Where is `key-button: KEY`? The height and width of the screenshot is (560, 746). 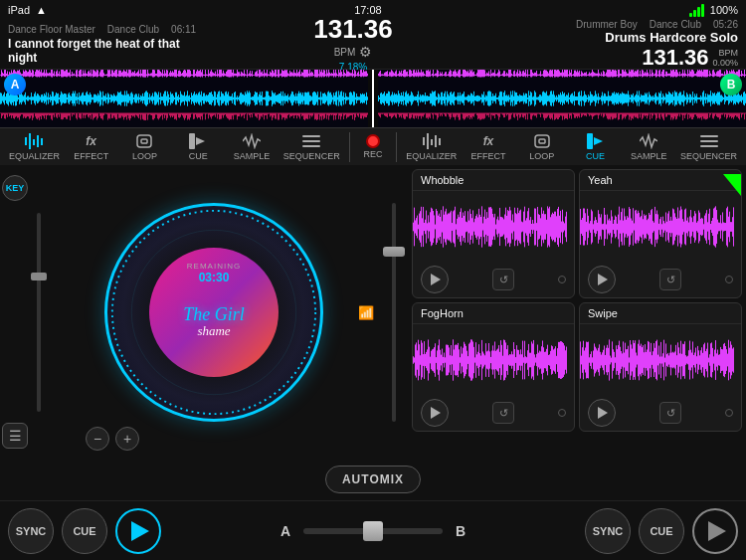 key-button: KEY is located at coordinates (15, 188).